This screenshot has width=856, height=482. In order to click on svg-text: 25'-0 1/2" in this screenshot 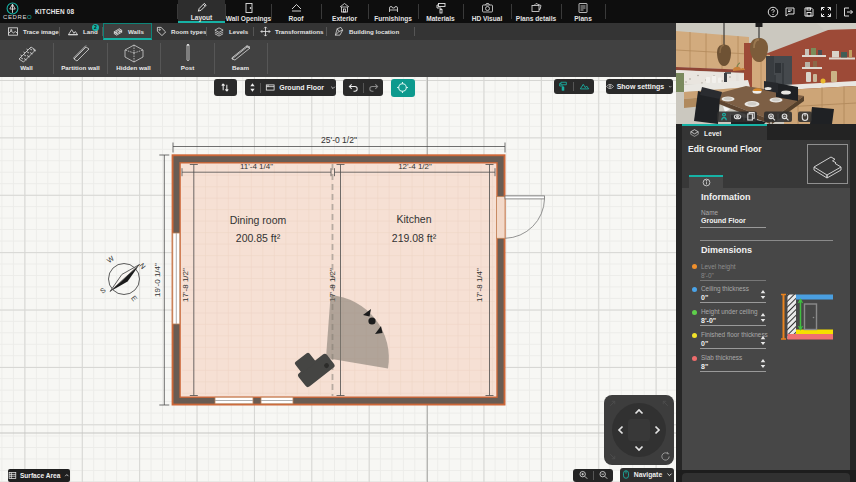, I will do `click(339, 140)`.